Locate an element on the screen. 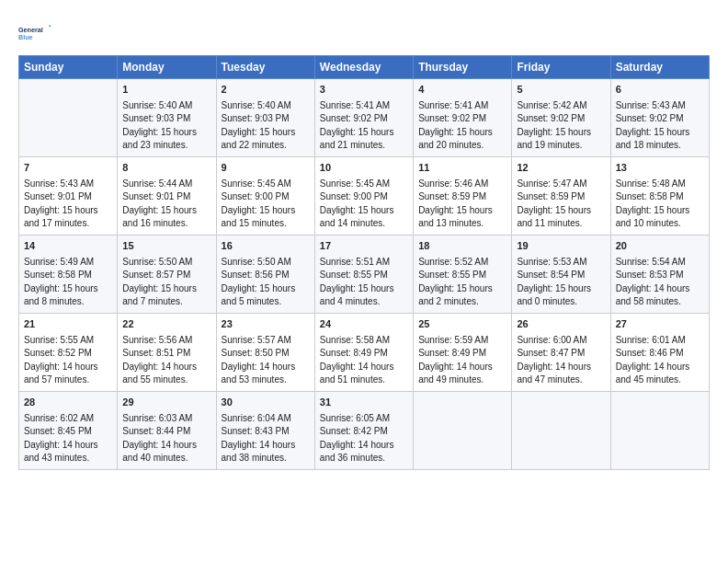 This screenshot has height=563, width=728. cell-text: Sunrise: 6:00 AMSunset: 8:47 PMDaylight:… is located at coordinates (561, 361).